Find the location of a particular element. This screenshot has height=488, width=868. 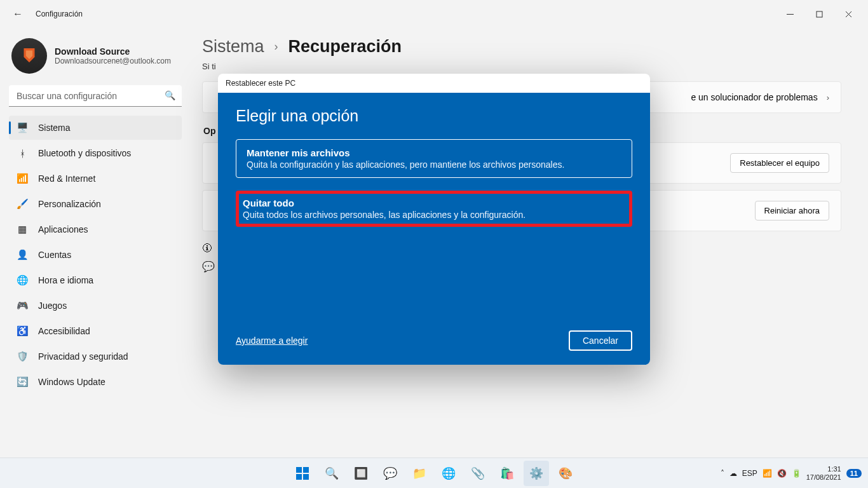

onedrive-icon: ☁ is located at coordinates (733, 473).